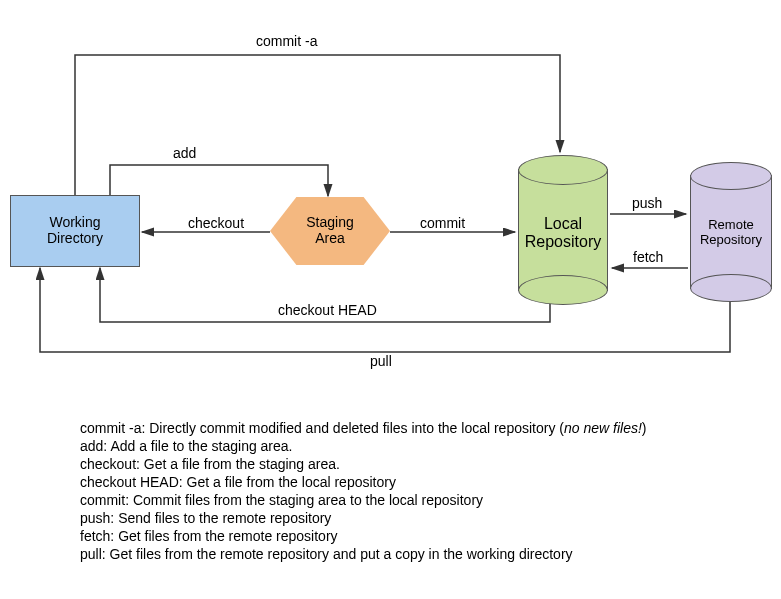  What do you see at coordinates (216, 223) in the screenshot?
I see `label-checkout: checkout` at bounding box center [216, 223].